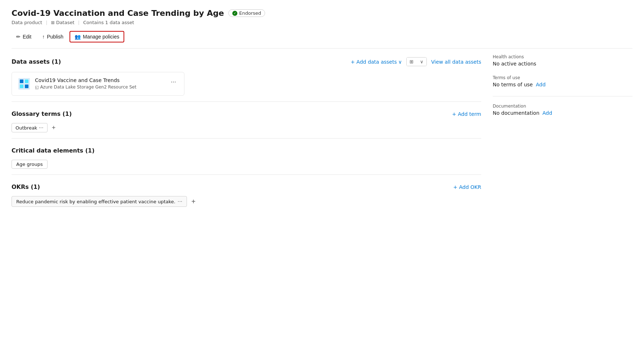 Image resolution: width=644 pixels, height=363 pixels. I want to click on add-term-label: + Add term, so click(467, 114).